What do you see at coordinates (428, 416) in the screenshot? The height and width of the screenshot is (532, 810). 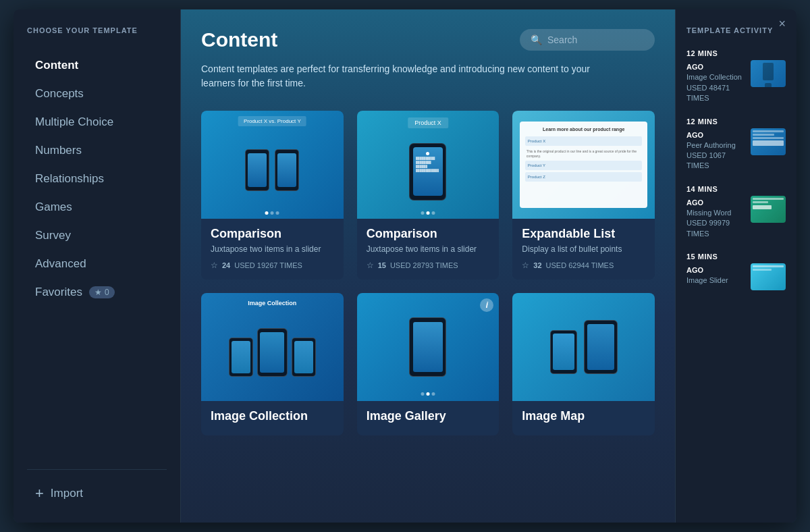 I see `template-name: Image Gallery` at bounding box center [428, 416].